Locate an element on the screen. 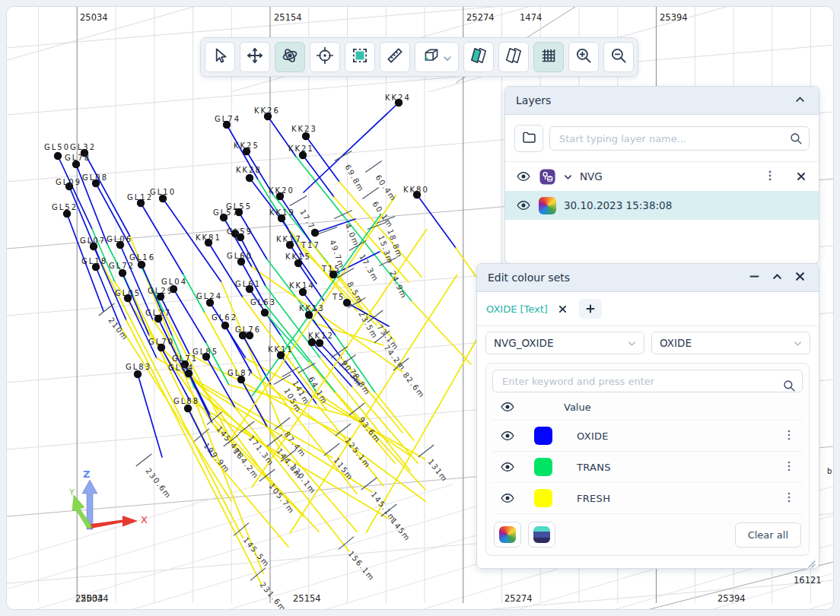  hole-label: KK15 is located at coordinates (298, 257).